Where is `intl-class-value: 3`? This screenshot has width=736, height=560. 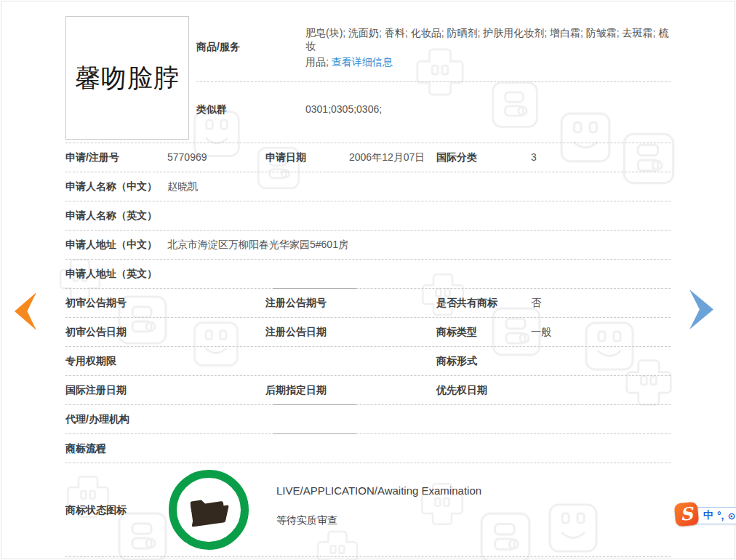 intl-class-value: 3 is located at coordinates (534, 157).